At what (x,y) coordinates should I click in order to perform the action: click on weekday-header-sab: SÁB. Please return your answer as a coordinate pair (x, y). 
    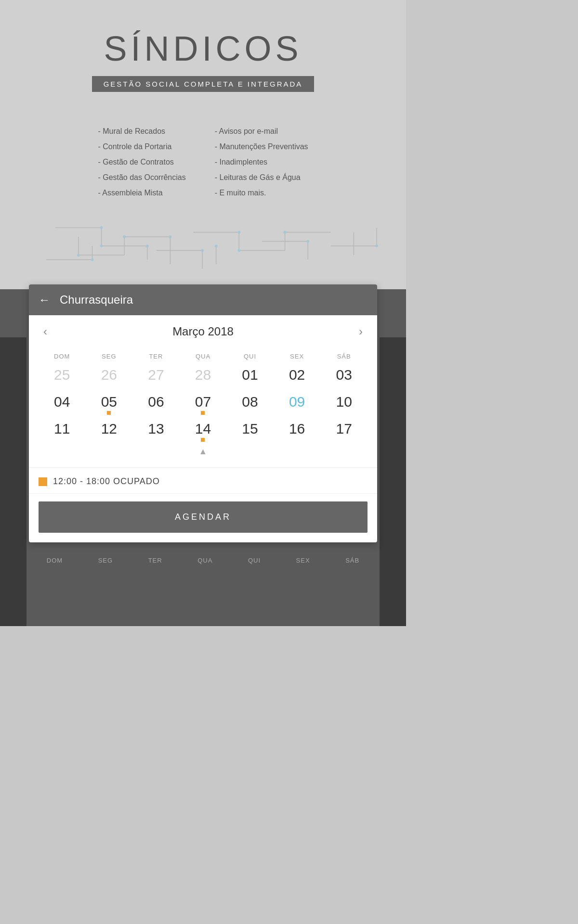
    Looking at the image, I should click on (344, 356).